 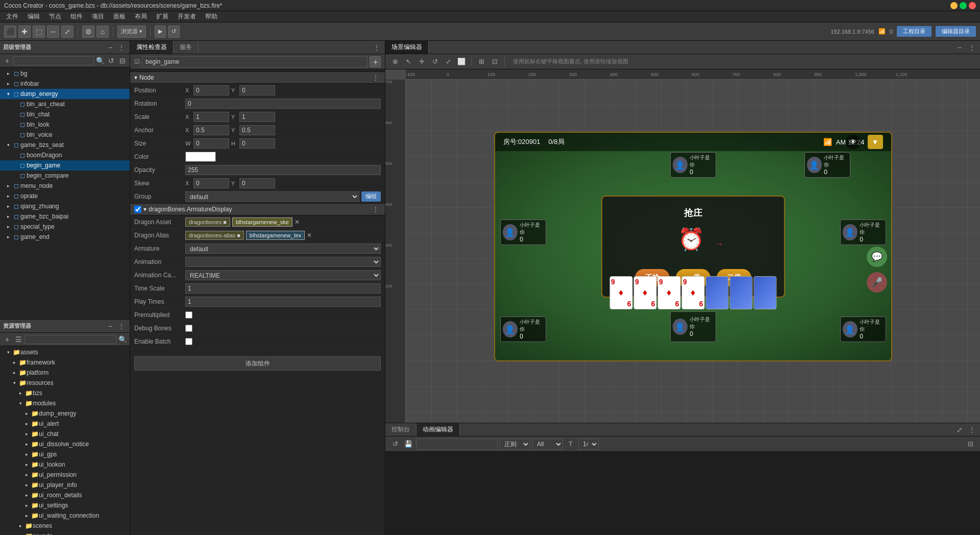 What do you see at coordinates (65, 516) in the screenshot?
I see `res-item-ui-waiting-connection: ▸ 📁 ui_waiting_connection` at bounding box center [65, 516].